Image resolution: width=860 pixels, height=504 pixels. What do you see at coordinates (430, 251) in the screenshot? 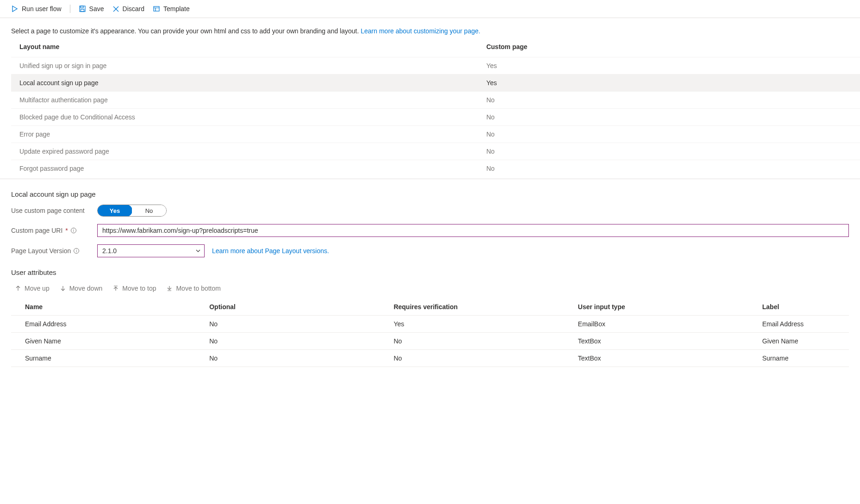
I see `version-row: Page Layout Version i 2.1.0 Learn more a…` at bounding box center [430, 251].